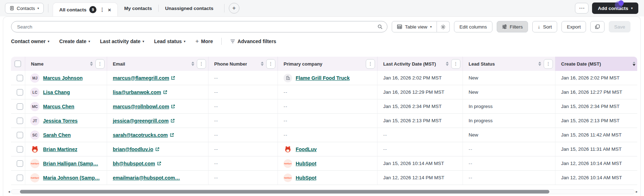  Describe the element at coordinates (140, 92) in the screenshot. I see `contact-email-link: lisa@urbanwok.com` at that location.